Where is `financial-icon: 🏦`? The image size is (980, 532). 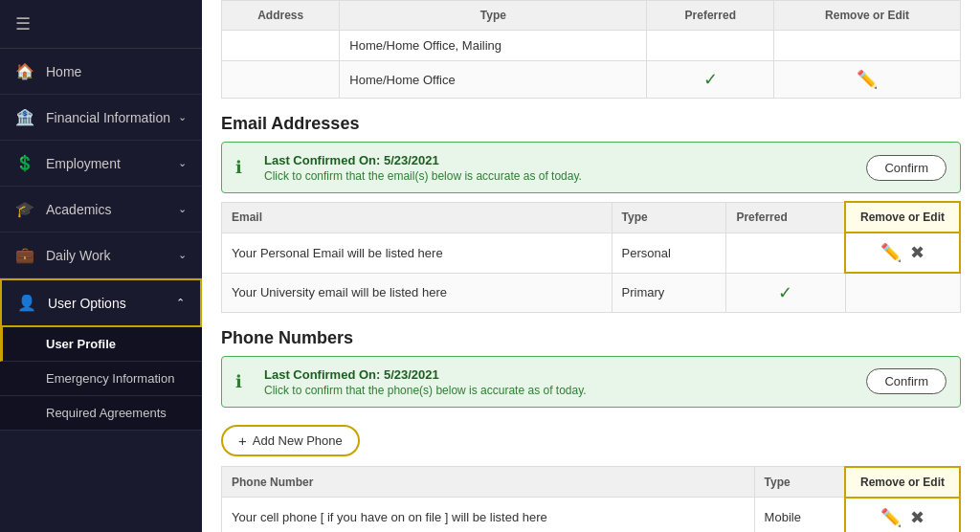
financial-icon: 🏦 is located at coordinates (25, 117).